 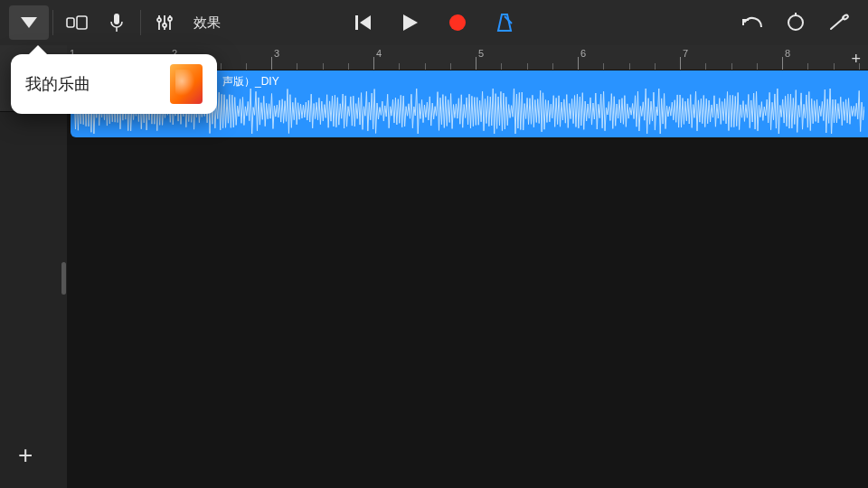 I want to click on menu-button, so click(x=29, y=23).